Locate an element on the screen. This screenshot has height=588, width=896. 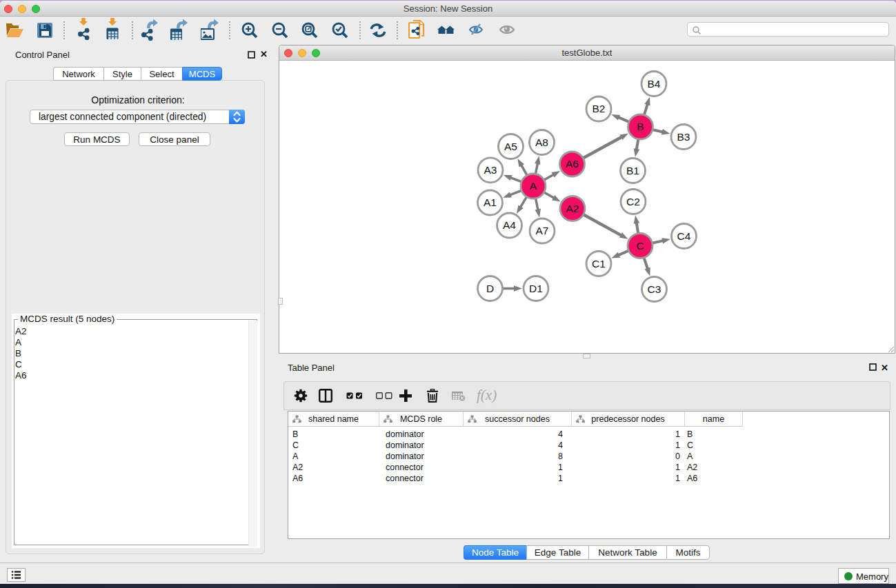
svg-text: A1 is located at coordinates (490, 203).